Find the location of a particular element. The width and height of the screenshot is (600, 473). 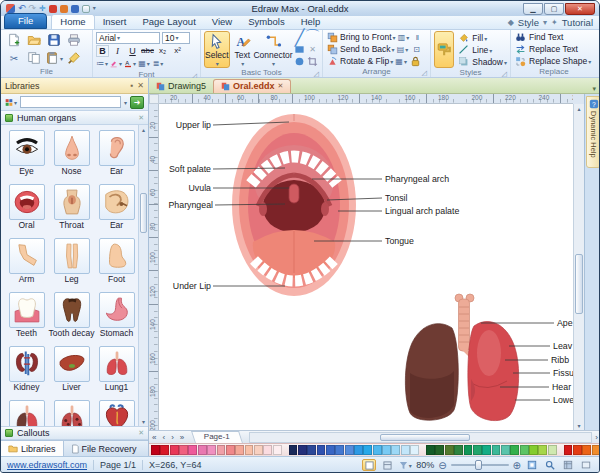

tab-page-layout: Page Layout is located at coordinates (168, 22).